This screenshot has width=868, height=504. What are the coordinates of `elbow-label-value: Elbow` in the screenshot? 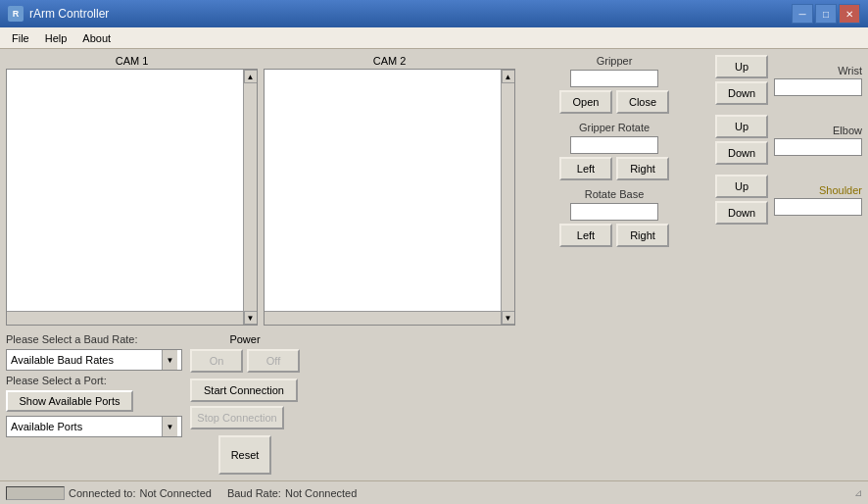 It's located at (818, 140).